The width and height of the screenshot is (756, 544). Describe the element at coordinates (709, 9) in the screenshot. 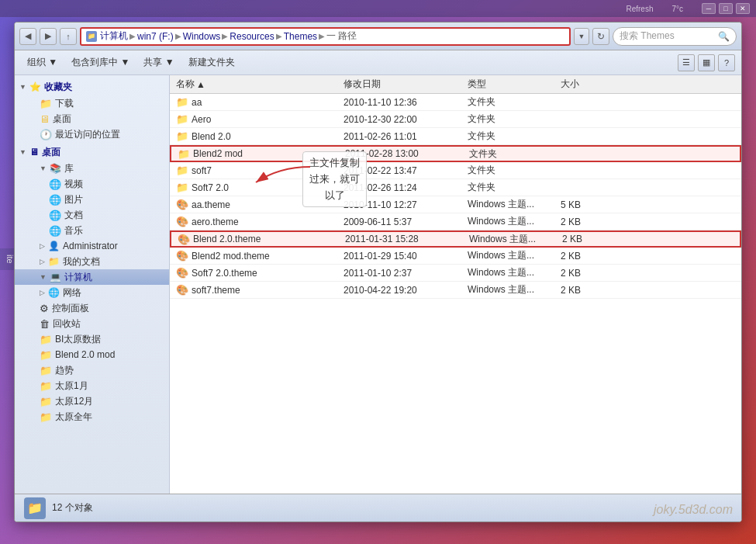

I see `minimize-button: ─` at that location.